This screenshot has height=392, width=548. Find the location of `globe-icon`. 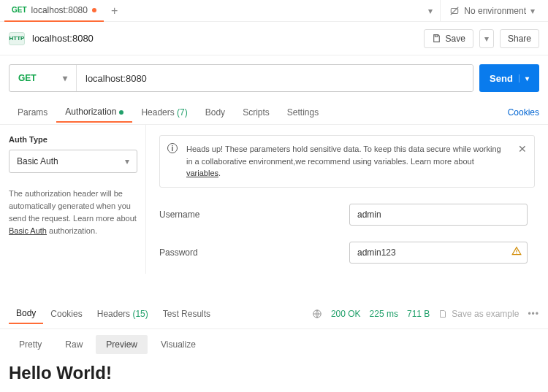

globe-icon is located at coordinates (317, 314).